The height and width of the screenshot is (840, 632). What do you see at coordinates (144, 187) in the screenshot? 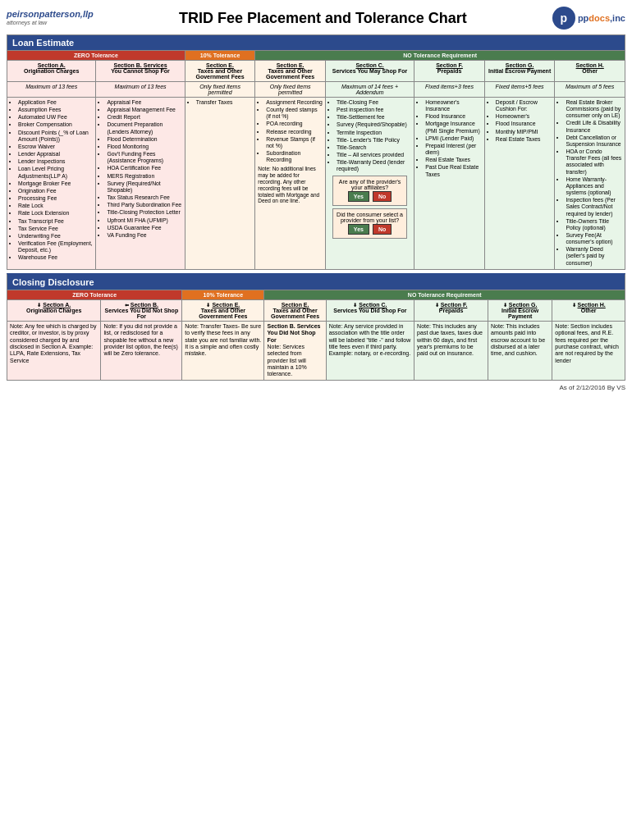
I see `list-item: Survey (Required/Not Shopable)` at bounding box center [144, 187].